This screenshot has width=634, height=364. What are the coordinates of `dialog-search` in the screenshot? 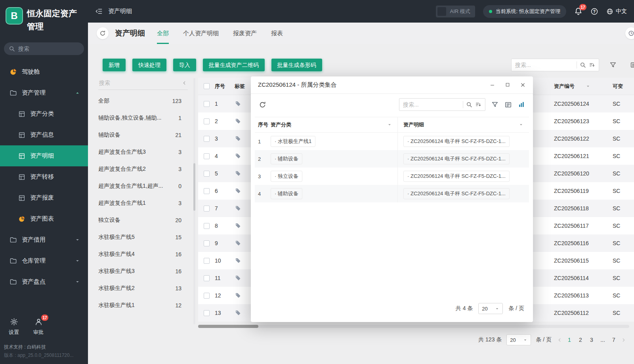 It's located at (442, 105).